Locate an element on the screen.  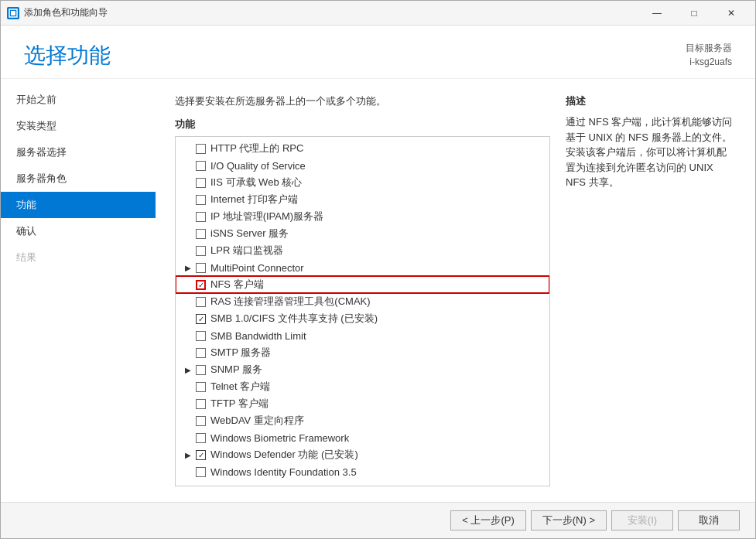
list-item: I/O Quality of Service is located at coordinates (362, 165).